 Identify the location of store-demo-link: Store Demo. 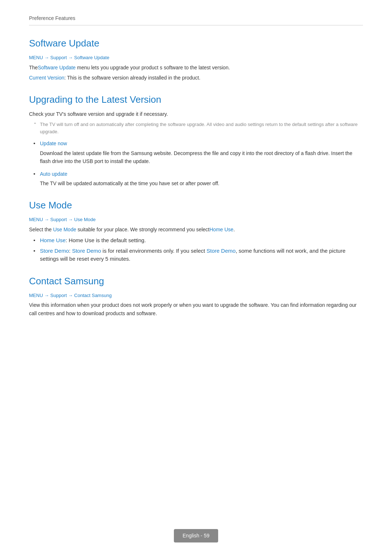
(54, 251).